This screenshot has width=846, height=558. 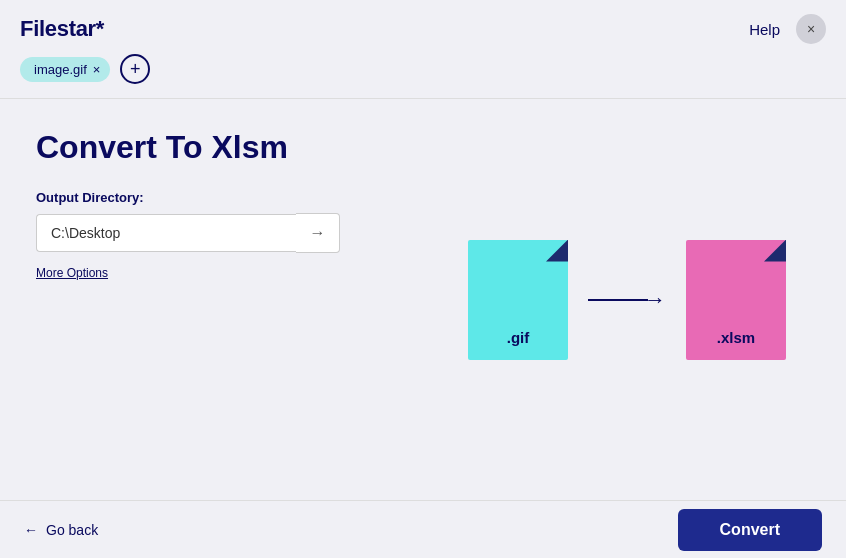 What do you see at coordinates (31, 530) in the screenshot?
I see `back-arrow-icon: ←` at bounding box center [31, 530].